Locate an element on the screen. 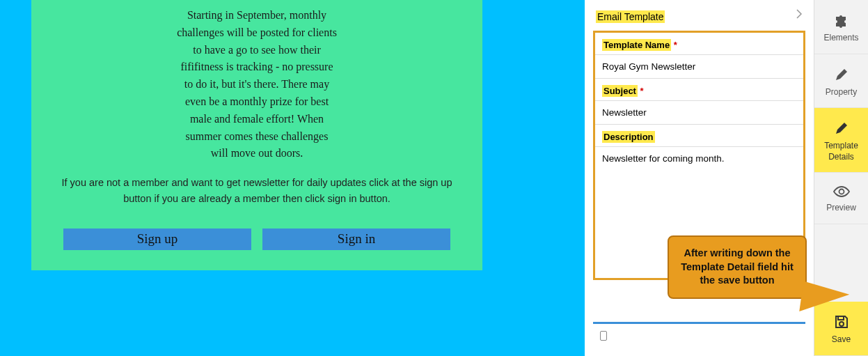 Image resolution: width=868 pixels, height=356 pixels. puzzle-icon is located at coordinates (842, 20).